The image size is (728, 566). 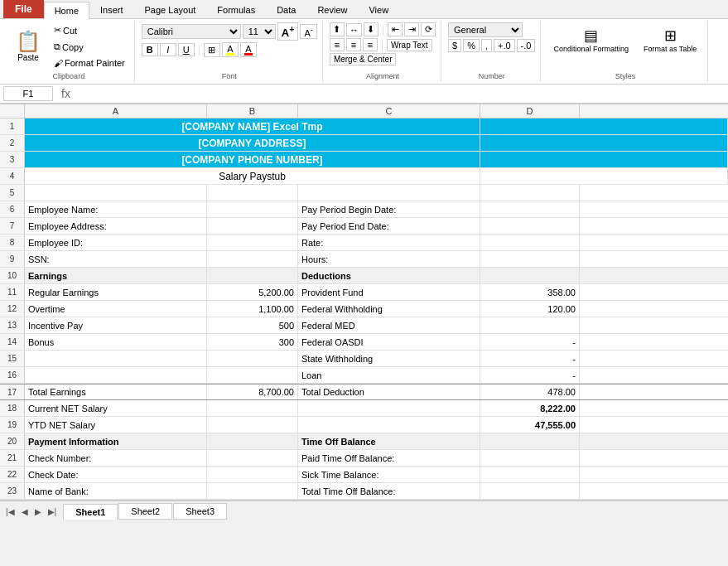 What do you see at coordinates (530, 491) in the screenshot?
I see `cell-d23` at bounding box center [530, 491].